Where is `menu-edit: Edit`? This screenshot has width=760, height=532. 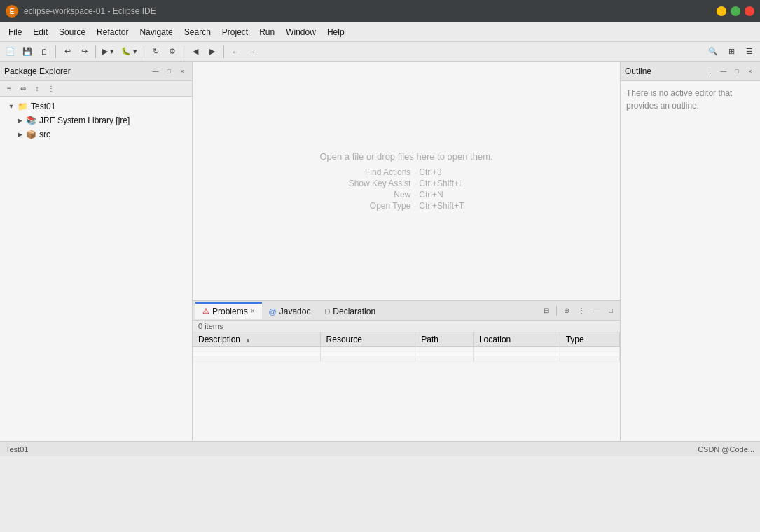
menu-edit: Edit is located at coordinates (41, 32).